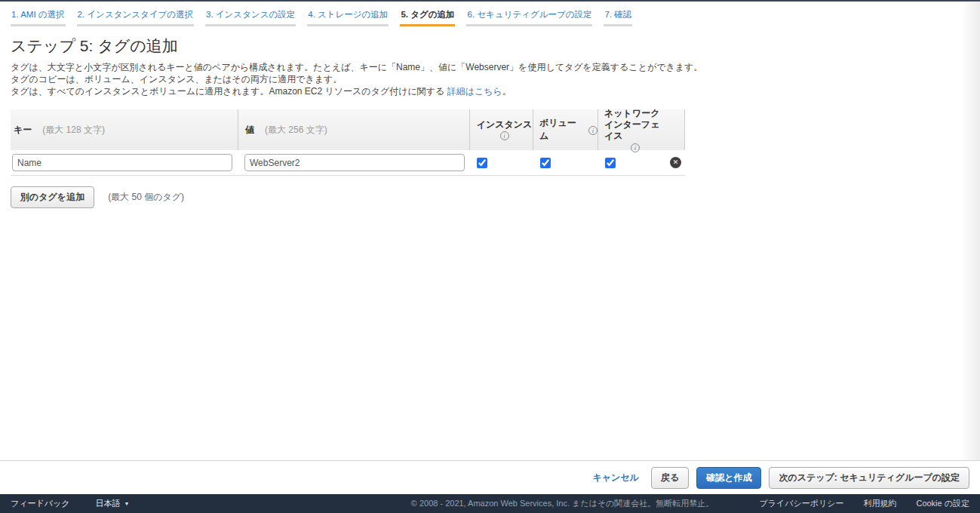 The width and height of the screenshot is (980, 513). Describe the element at coordinates (565, 163) in the screenshot. I see `tag-volumes-cell` at that location.